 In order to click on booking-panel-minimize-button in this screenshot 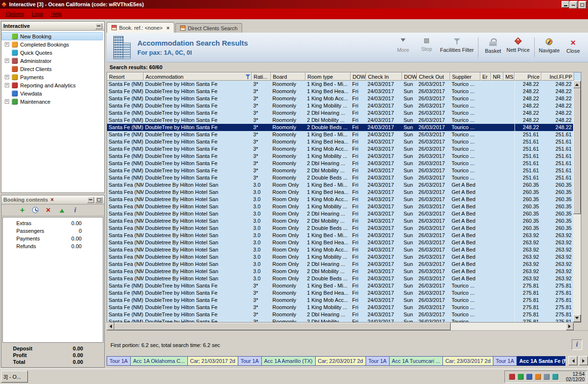, I will do `click(90, 200)`.